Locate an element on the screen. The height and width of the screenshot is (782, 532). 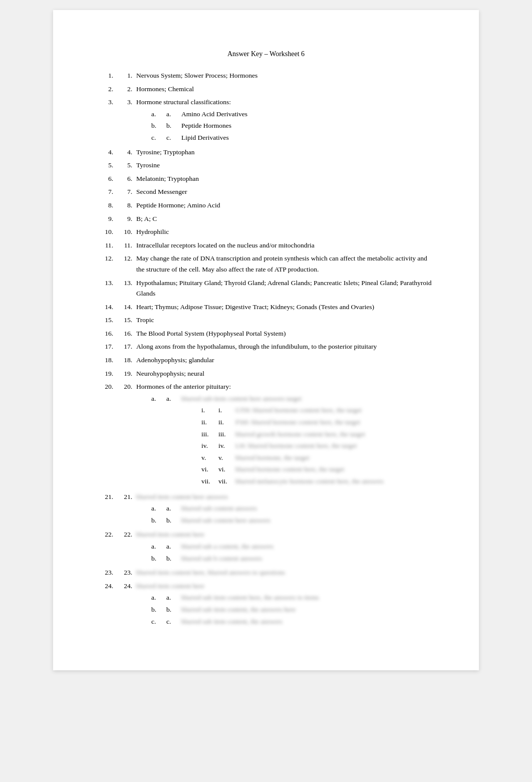
sub-list-item: a. blurred sub content answers is located at coordinates (293, 508).